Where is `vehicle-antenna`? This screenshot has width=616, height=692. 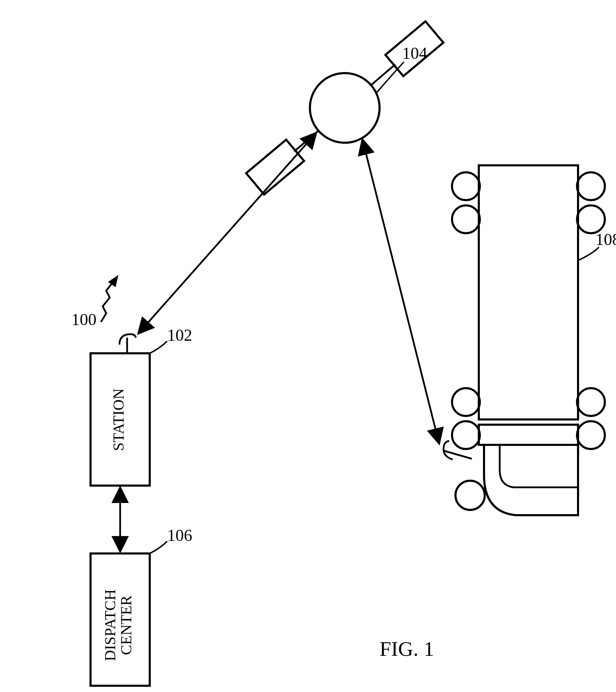
vehicle-antenna is located at coordinates (458, 450).